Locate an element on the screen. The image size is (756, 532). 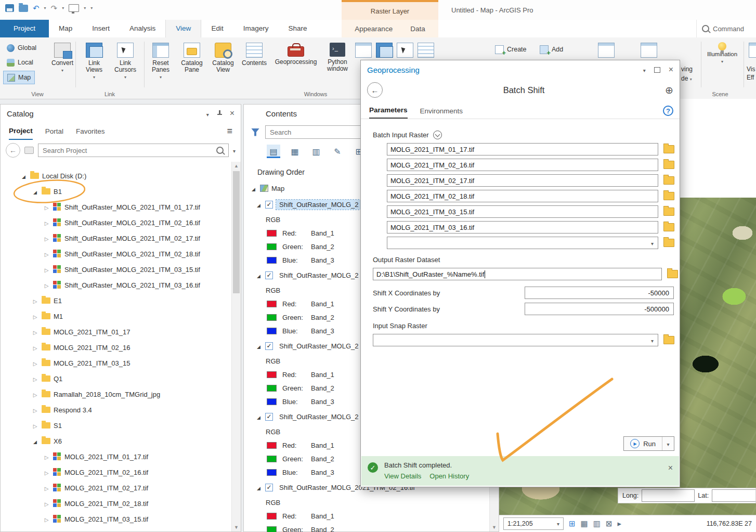
reset-panes-button: Reset Panes ▾ is located at coordinates (161, 60).